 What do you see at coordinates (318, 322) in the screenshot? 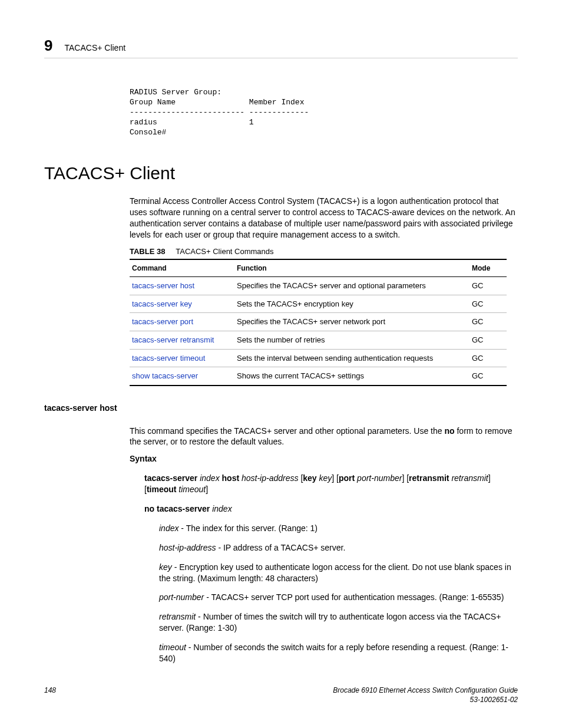
I see `commands-table: Command Function Mode tacacs-server host…` at bounding box center [318, 322].